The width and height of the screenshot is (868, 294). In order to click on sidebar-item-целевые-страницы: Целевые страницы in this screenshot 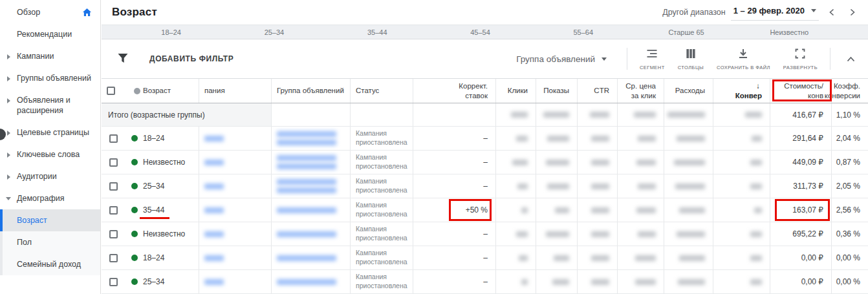, I will do `click(50, 132)`.